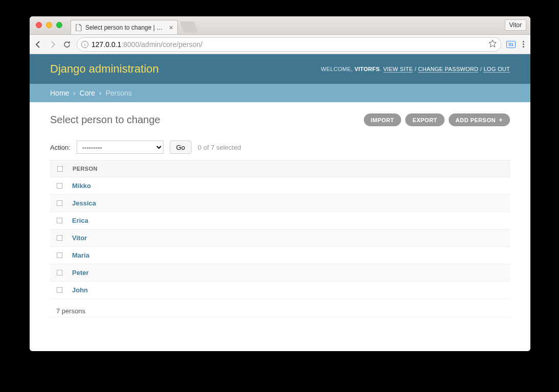 This screenshot has width=559, height=392. Describe the element at coordinates (49, 25) in the screenshot. I see `minimize-window-button` at that location.